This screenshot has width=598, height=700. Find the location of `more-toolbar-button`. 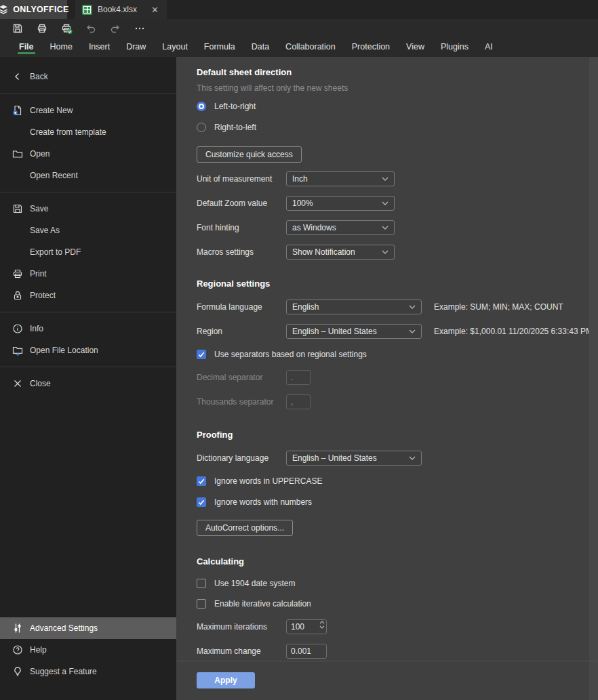

more-toolbar-button is located at coordinates (140, 28).